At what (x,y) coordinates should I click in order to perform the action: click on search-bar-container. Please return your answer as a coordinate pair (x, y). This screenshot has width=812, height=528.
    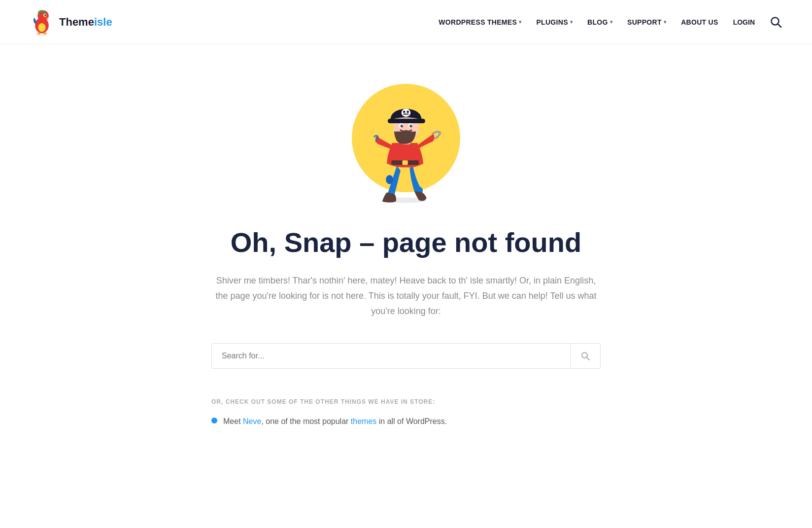
    Looking at the image, I should click on (406, 356).